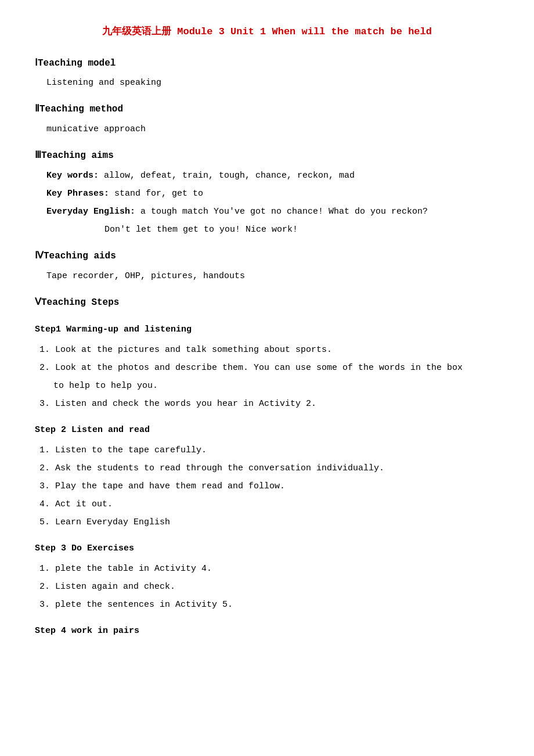  What do you see at coordinates (302, 230) in the screenshot?
I see `everyday-english-continuation: Don't let them get to you! Nice work!` at bounding box center [302, 230].